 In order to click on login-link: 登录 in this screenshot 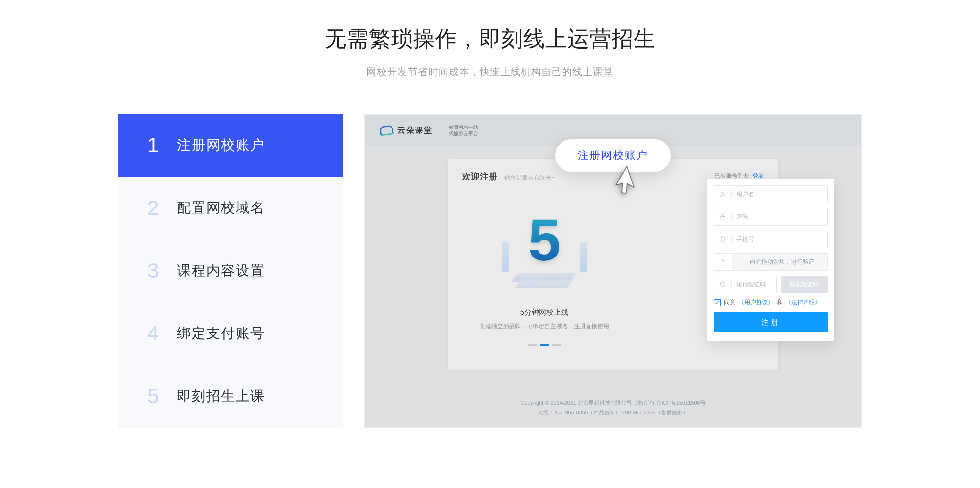, I will do `click(758, 176)`.